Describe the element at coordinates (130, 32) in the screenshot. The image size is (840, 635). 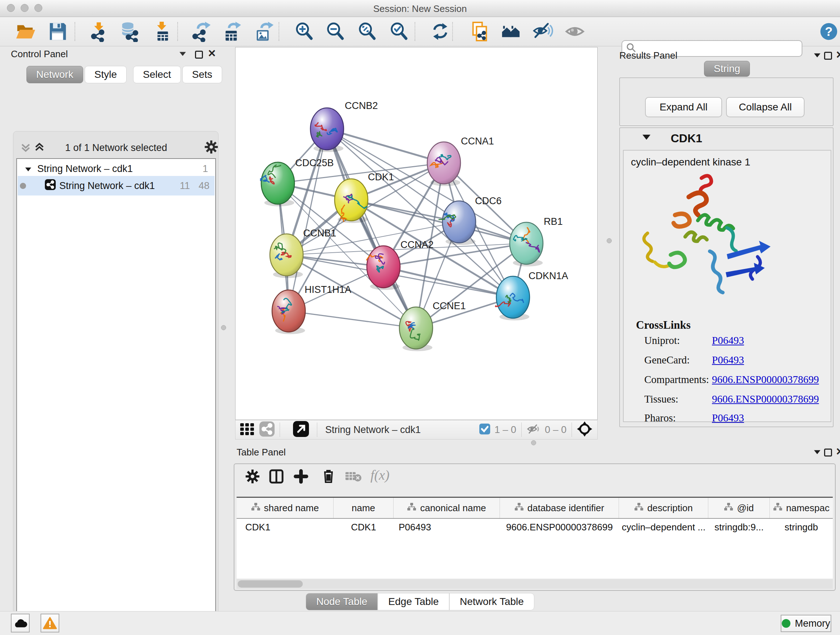
I see `import-network-from-database-icon` at that location.